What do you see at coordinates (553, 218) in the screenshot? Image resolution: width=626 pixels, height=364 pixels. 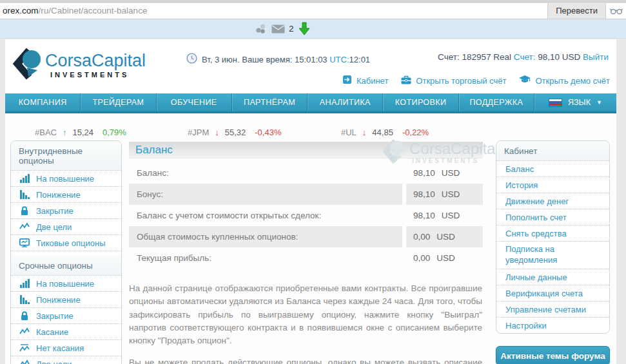 I see `cabinet-item-deposit: Пополнить счет` at bounding box center [553, 218].